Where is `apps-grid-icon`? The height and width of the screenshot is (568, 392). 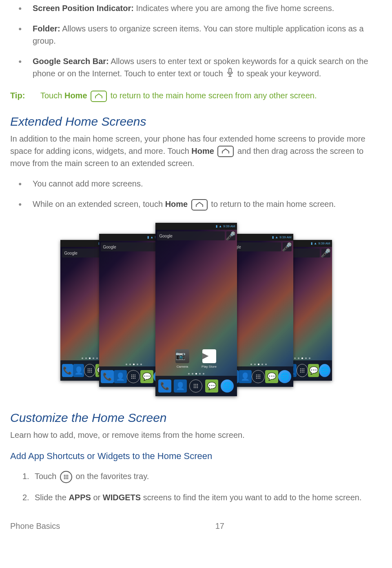 apps-grid-icon is located at coordinates (66, 477).